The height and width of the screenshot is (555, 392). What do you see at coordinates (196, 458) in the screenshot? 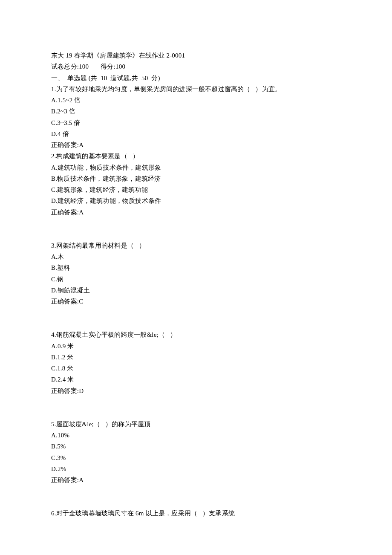
I see `option-c: C.3%` at bounding box center [196, 458].